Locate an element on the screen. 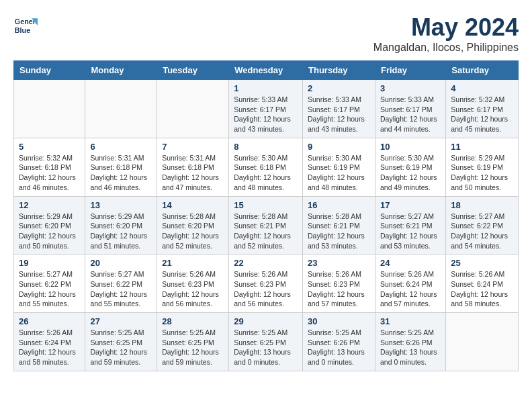 Image resolution: width=532 pixels, height=411 pixels. day-number: 27 is located at coordinates (121, 321).